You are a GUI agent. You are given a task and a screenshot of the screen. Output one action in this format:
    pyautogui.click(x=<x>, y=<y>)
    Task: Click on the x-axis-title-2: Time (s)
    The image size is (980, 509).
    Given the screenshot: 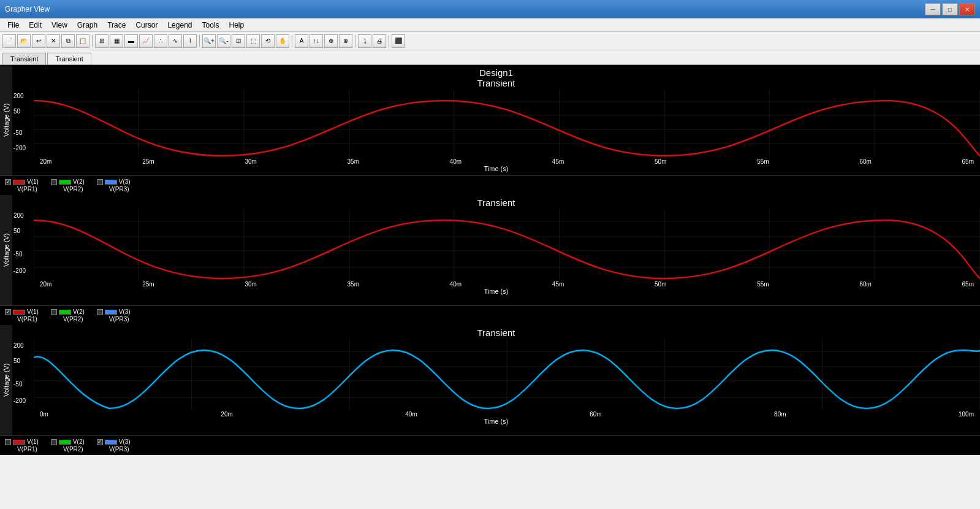 What is the action you would take?
    pyautogui.click(x=496, y=291)
    